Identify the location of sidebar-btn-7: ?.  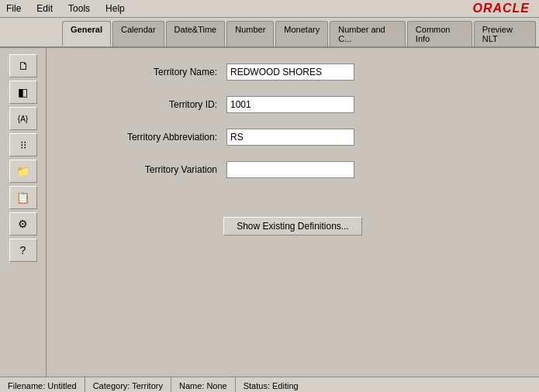
(23, 250).